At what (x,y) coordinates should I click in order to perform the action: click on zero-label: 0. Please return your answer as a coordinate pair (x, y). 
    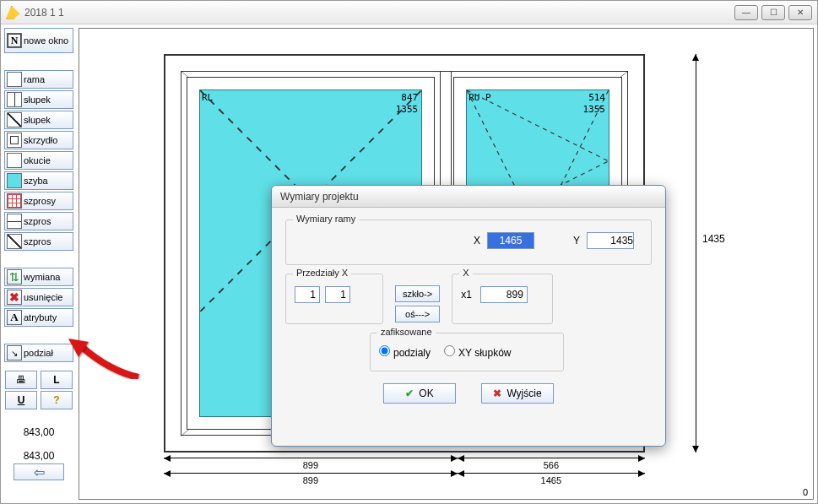
    Looking at the image, I should click on (805, 492).